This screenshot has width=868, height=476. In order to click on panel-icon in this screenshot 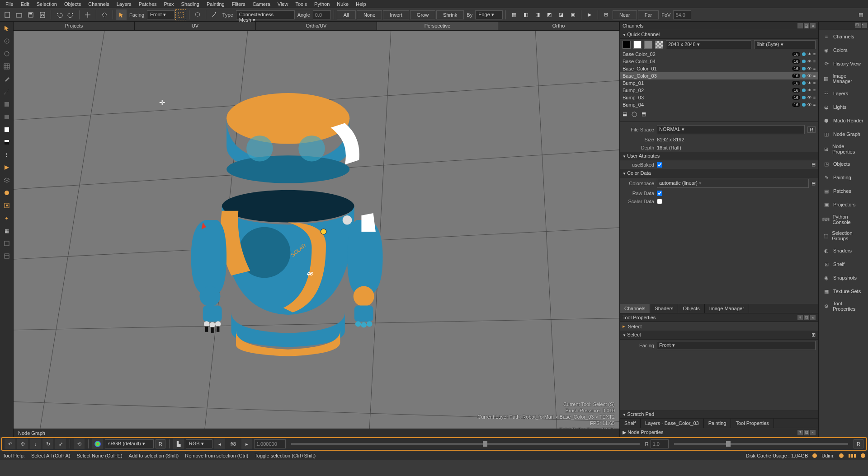, I will do `click(7, 256)`.